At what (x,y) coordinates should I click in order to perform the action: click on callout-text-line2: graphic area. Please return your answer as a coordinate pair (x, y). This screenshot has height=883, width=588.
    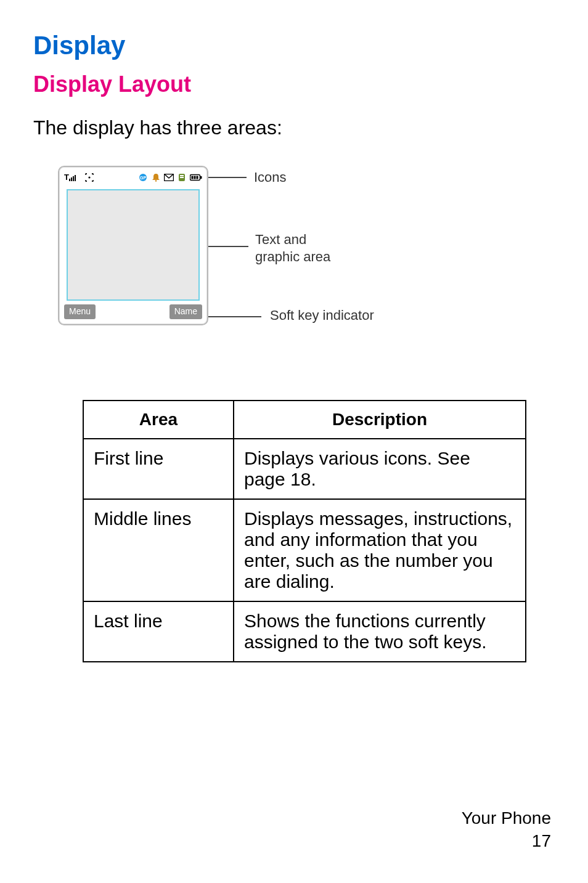
    Looking at the image, I should click on (293, 256).